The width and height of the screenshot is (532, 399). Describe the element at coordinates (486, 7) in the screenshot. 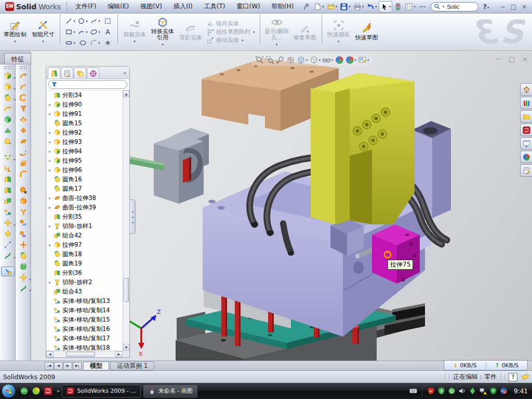

I see `help-icon: ?▾` at that location.